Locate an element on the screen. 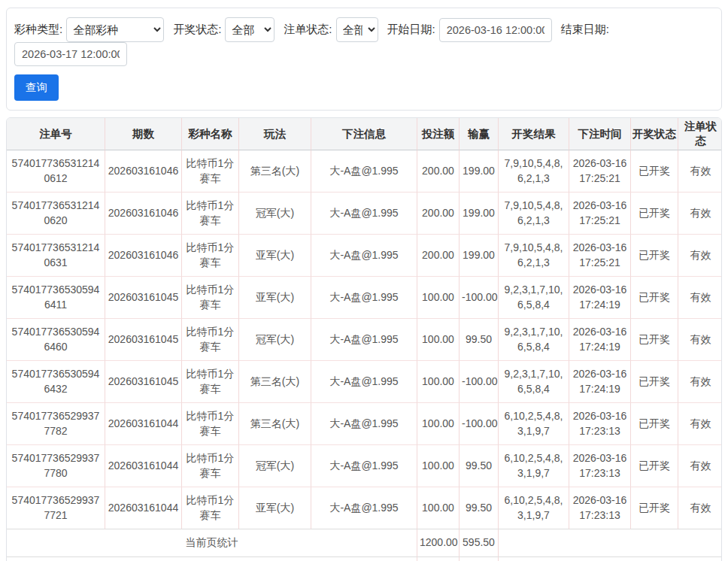 The height and width of the screenshot is (561, 728). table-row: 5740177365312140620202603161046比特币1分赛车冠军… is located at coordinates (364, 214).